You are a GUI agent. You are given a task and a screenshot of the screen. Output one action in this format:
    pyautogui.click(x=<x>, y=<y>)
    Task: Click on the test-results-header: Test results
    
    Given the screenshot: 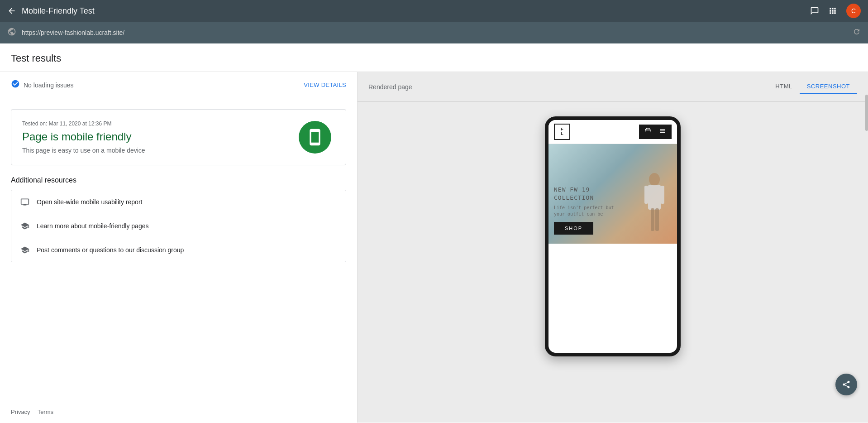 What is the action you would take?
    pyautogui.click(x=434, y=58)
    